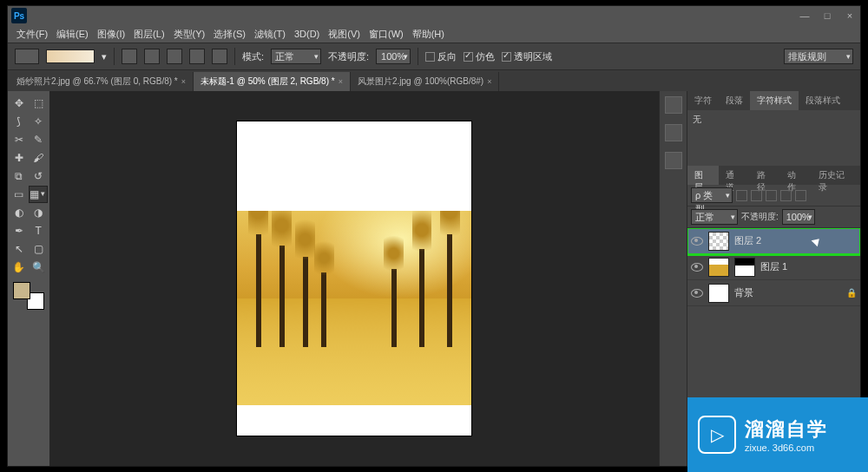 The image size is (868, 472). Describe the element at coordinates (39, 121) in the screenshot. I see `wand-tool: ✧` at that location.